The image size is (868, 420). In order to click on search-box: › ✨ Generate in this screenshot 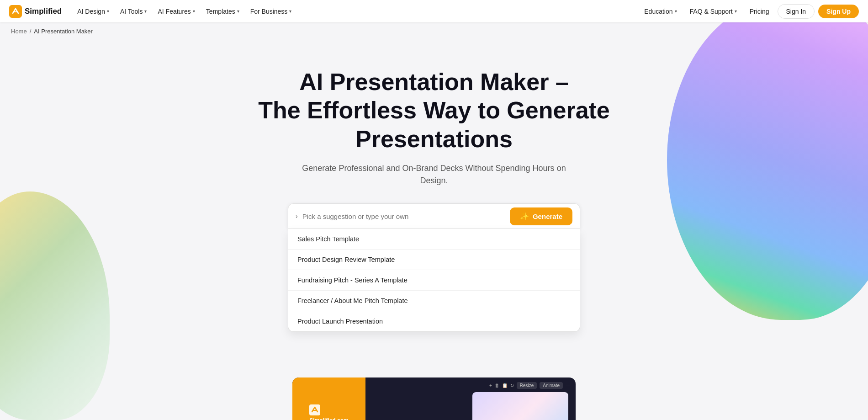, I will do `click(434, 216)`.